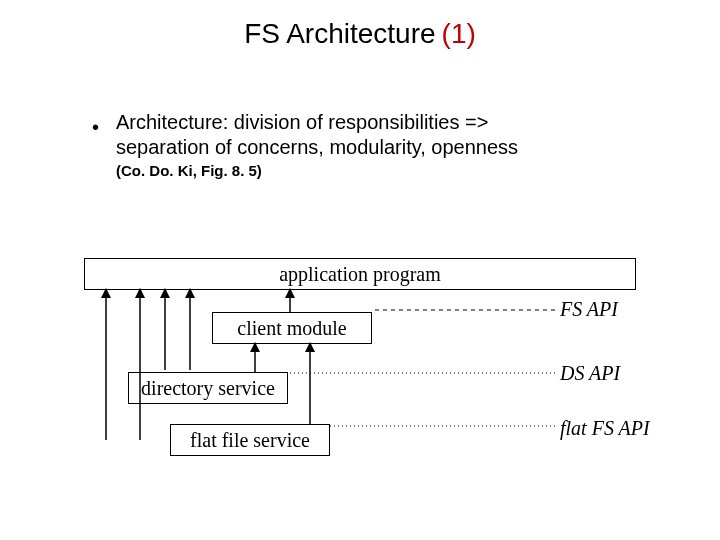 The image size is (720, 540). What do you see at coordinates (351, 135) in the screenshot?
I see `bullet-text: Architecture: division of responsibiliti…` at bounding box center [351, 135].